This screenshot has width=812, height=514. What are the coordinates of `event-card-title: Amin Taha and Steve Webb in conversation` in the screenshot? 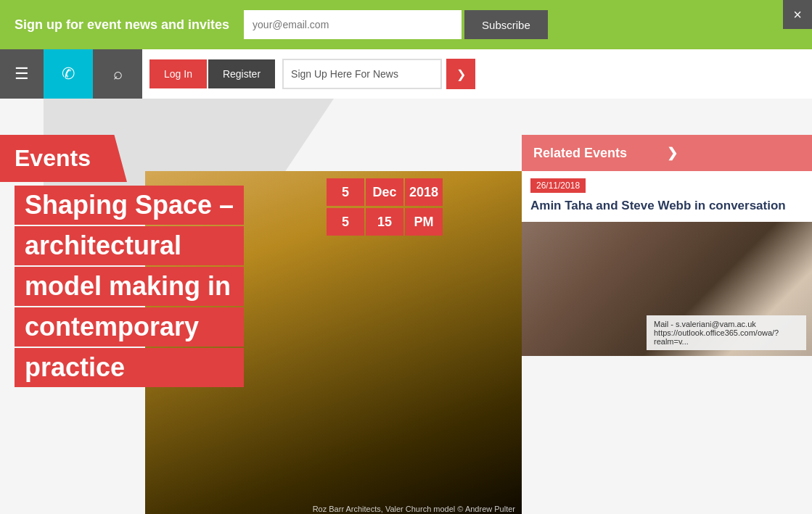 It's located at (667, 210).